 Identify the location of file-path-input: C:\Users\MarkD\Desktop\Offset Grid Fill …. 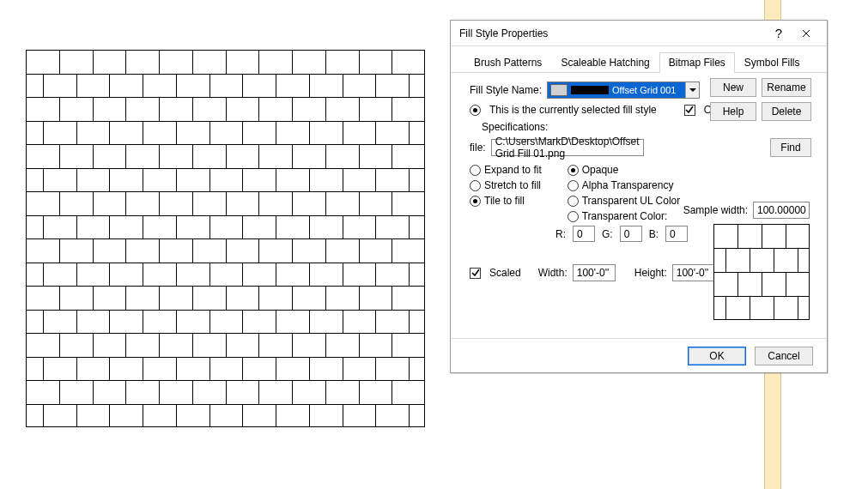
(568, 148).